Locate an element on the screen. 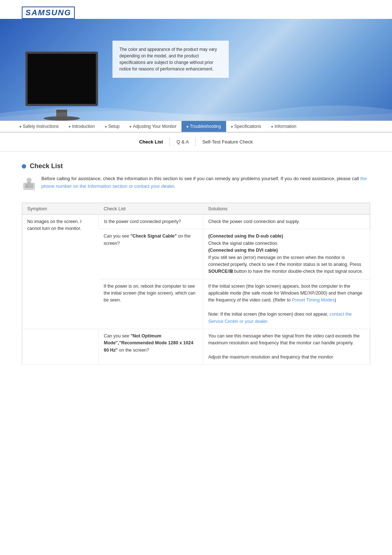 This screenshot has width=392, height=555. solution-cell-1b: (Connected using the D-sub cable) Check … is located at coordinates (286, 254).